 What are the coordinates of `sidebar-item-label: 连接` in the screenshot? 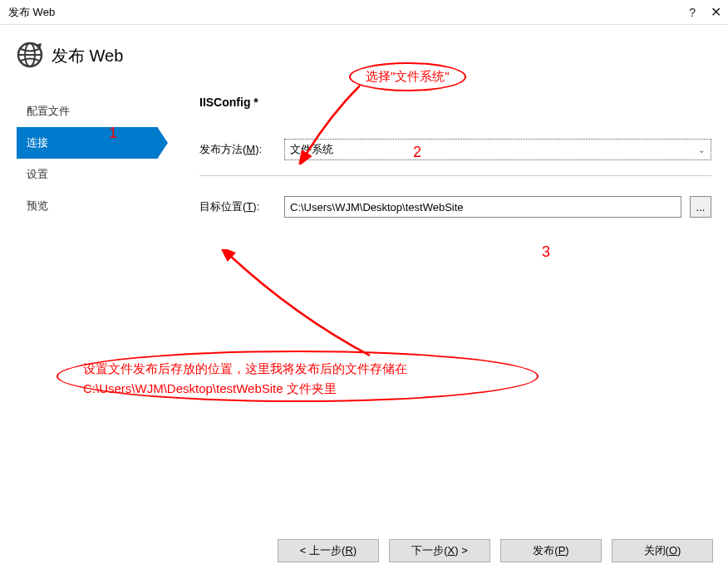 It's located at (37, 143).